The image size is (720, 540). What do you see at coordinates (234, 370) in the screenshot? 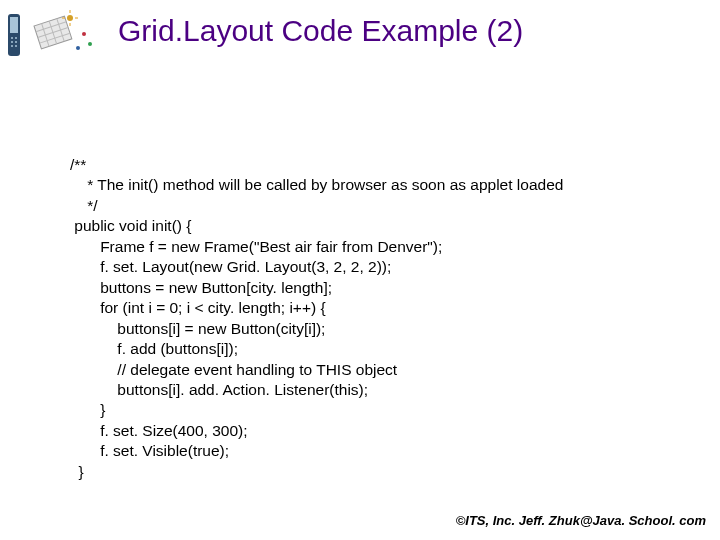
I see `code-line: // delegate event handling to THIS objec…` at bounding box center [234, 370].